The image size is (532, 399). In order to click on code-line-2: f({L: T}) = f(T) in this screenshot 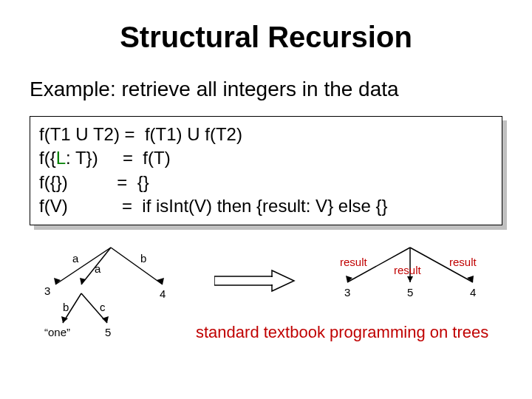, I will do `click(266, 158)`.